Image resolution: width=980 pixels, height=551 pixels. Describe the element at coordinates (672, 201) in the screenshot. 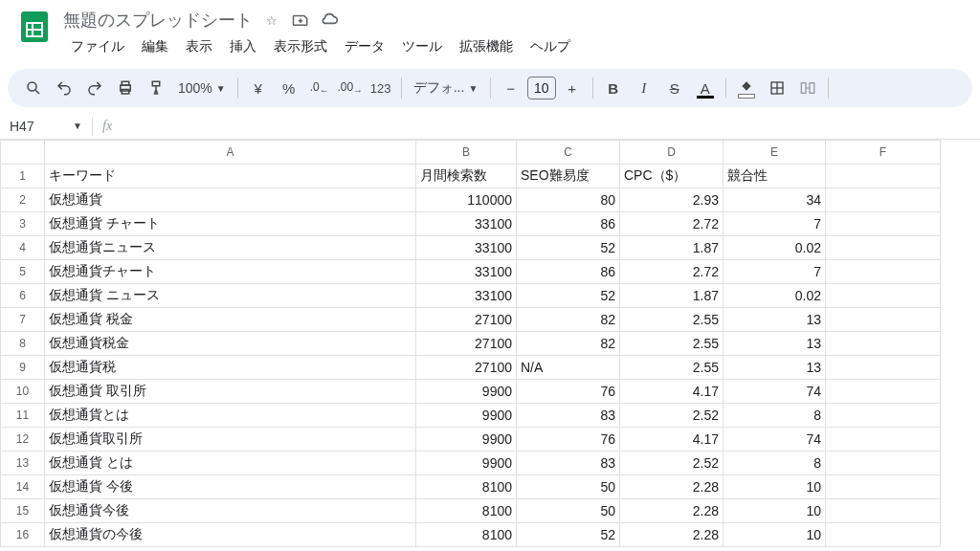

I see `cell-D2: 2.93` at that location.